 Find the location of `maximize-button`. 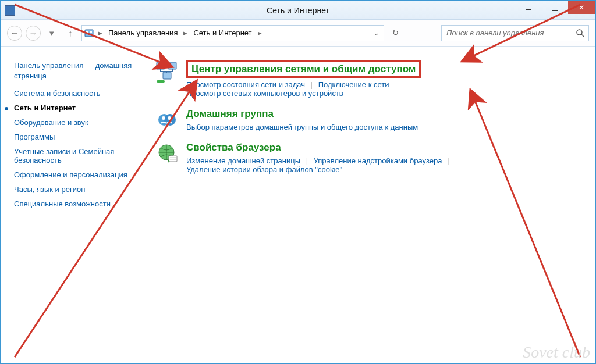

maximize-button is located at coordinates (555, 8).